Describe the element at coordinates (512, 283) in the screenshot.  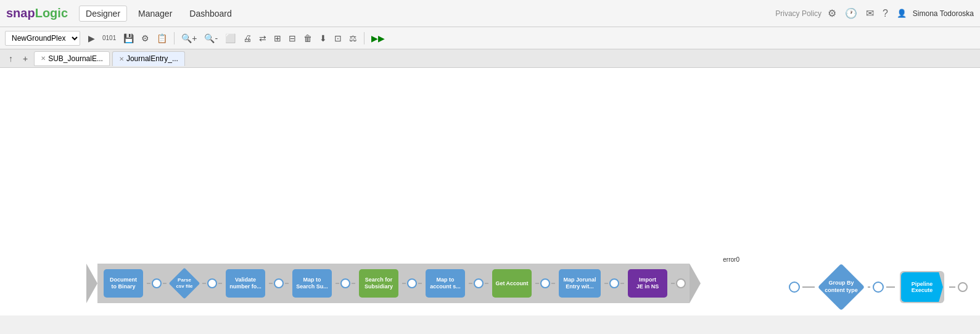
I see `node-get-account: Get Account` at that location.